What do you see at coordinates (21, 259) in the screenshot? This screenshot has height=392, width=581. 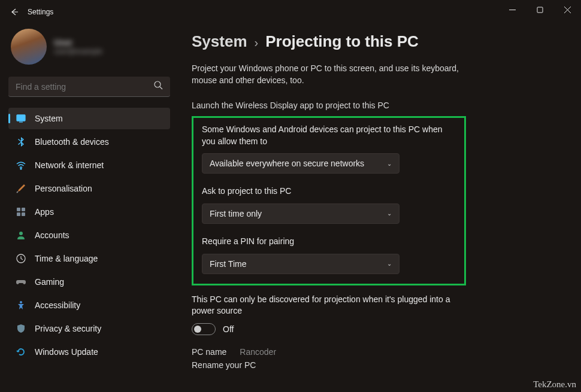 I see `clock-icon` at bounding box center [21, 259].